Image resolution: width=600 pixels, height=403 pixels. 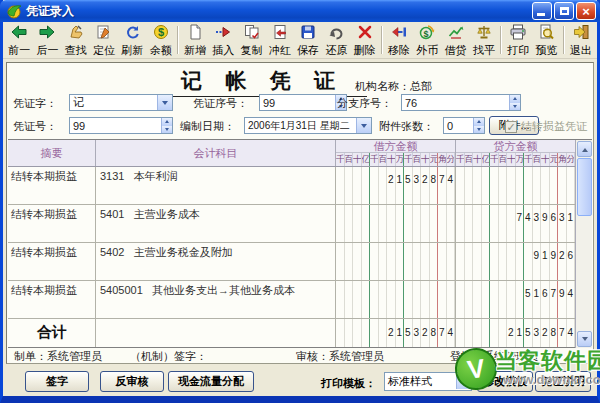 What do you see at coordinates (584, 244) in the screenshot?
I see `vertical-scrollbar` at bounding box center [584, 244].